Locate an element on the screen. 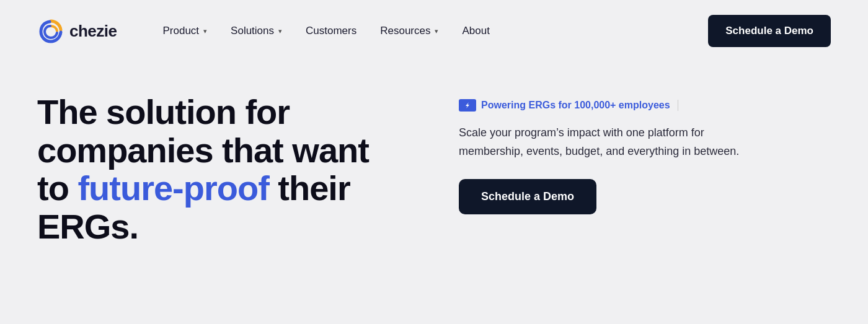 Image resolution: width=868 pixels, height=324 pixels. badge-icon is located at coordinates (467, 105).